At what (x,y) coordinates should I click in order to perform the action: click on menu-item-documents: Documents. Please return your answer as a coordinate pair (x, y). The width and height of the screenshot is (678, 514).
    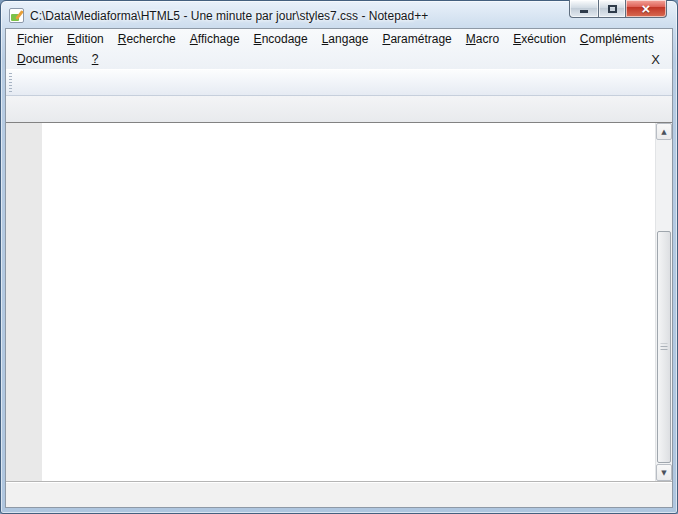
    Looking at the image, I should click on (48, 59).